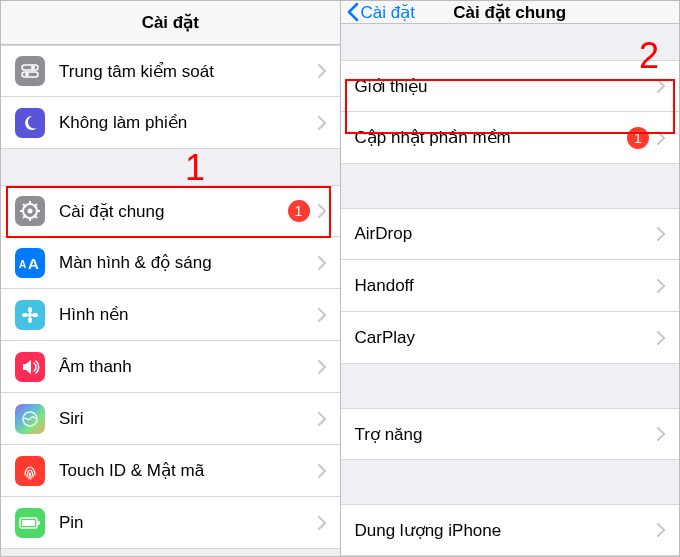  What do you see at coordinates (170, 419) in the screenshot?
I see `row-siri: Siri` at bounding box center [170, 419].